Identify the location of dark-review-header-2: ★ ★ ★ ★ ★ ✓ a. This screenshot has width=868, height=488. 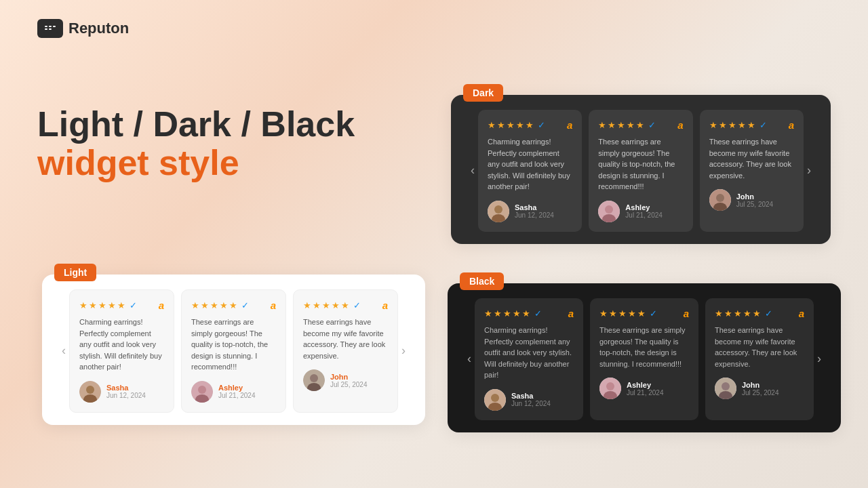
(640, 125).